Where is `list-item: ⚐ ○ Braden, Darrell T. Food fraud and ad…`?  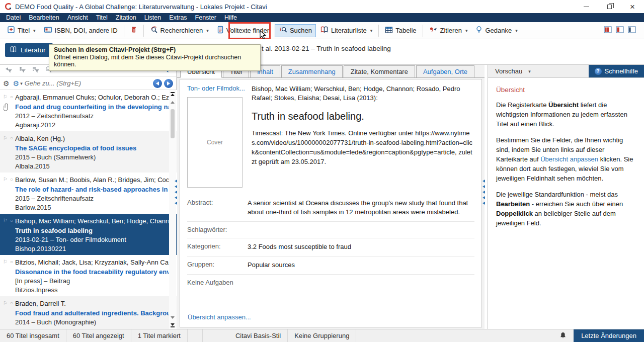 list-item: ⚐ ○ Braden, Darrell T. Food fraud and ad… is located at coordinates (89, 313).